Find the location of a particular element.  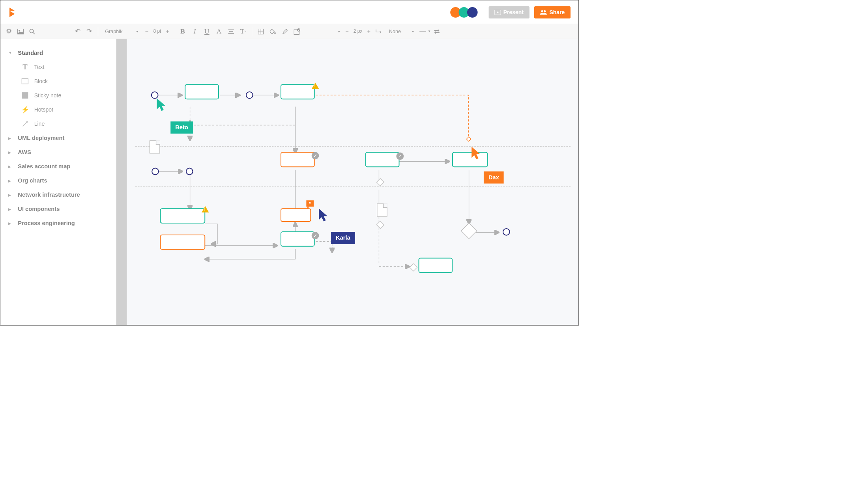

font-color-button: A is located at coordinates (219, 32).